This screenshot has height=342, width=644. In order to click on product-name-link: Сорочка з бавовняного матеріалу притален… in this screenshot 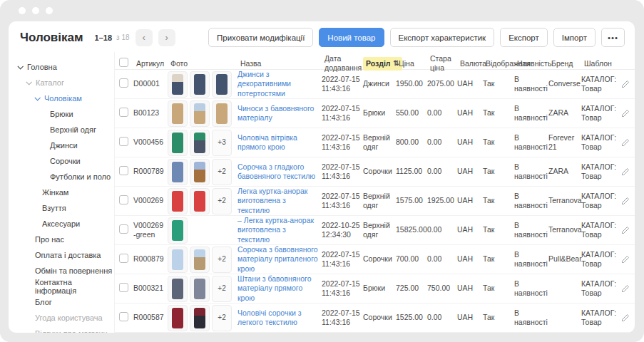, I will do `click(278, 259)`.